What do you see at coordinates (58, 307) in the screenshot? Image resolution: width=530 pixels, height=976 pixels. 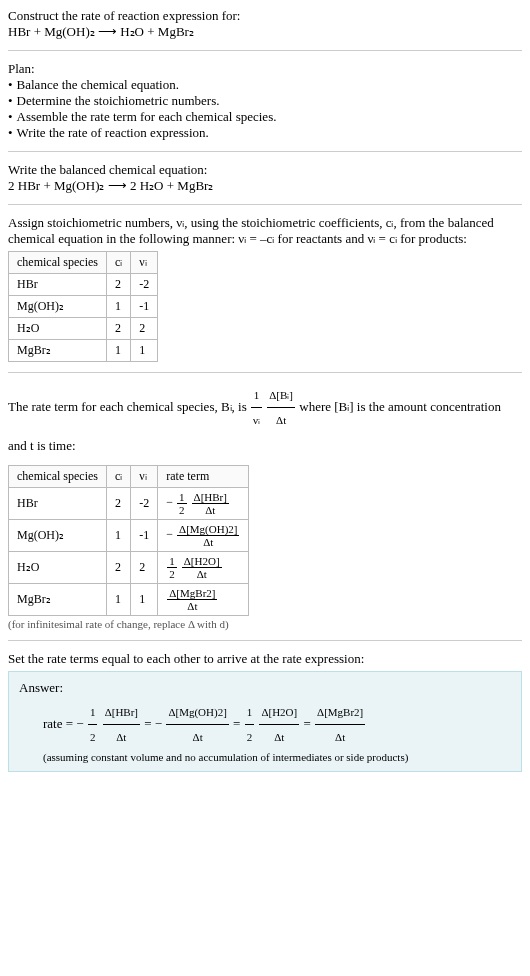 I see `cell: Mg(OH)₂` at bounding box center [58, 307].